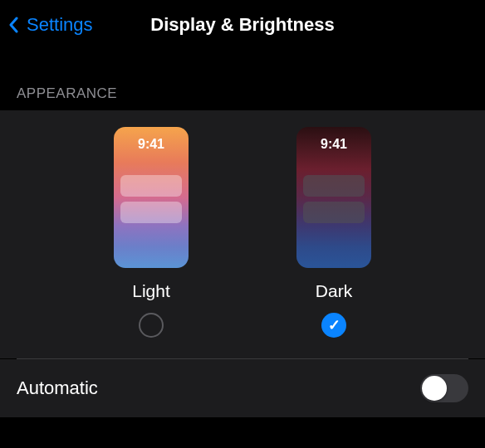 This screenshot has width=485, height=448. Describe the element at coordinates (151, 197) in the screenshot. I see `light-preview: 9:41` at that location.